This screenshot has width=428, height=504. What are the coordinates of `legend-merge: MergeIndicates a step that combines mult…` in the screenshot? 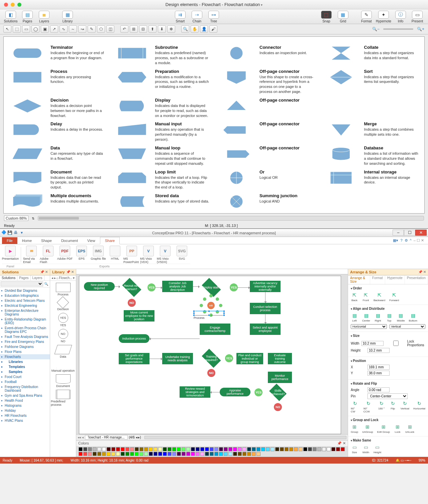 It's located at (371, 132).